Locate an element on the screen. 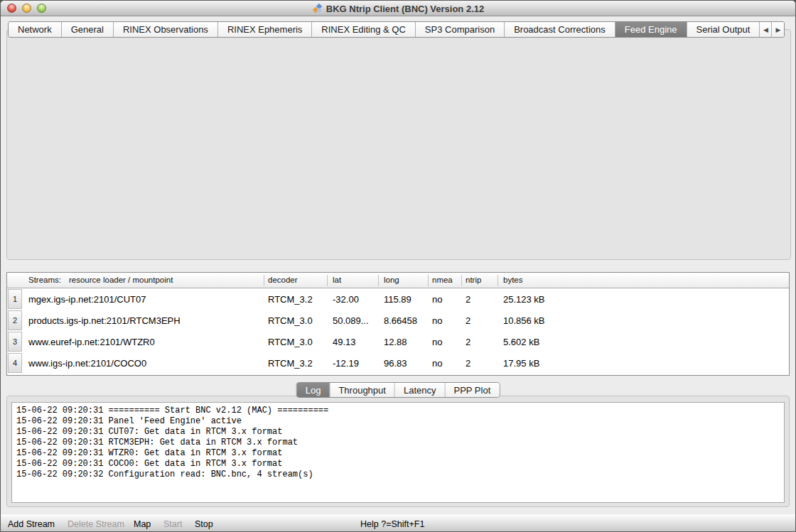 This screenshot has width=796, height=532. log-line: 15-06-22 09:20:31 CUT07: Get data in RTC… is located at coordinates (398, 432).